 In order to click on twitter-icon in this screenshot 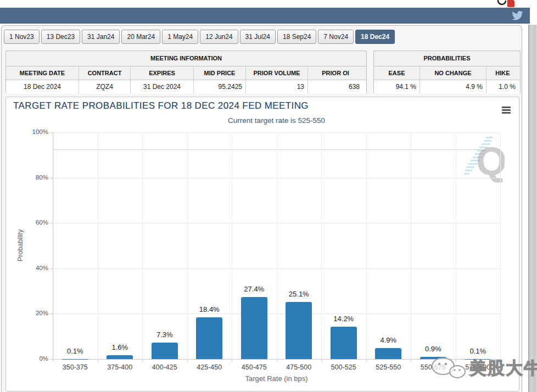, I will do `click(517, 15)`.